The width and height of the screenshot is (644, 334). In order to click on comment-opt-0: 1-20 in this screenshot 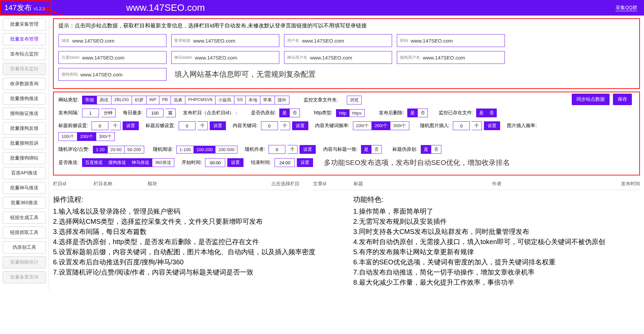, I will do `click(100, 149)`.